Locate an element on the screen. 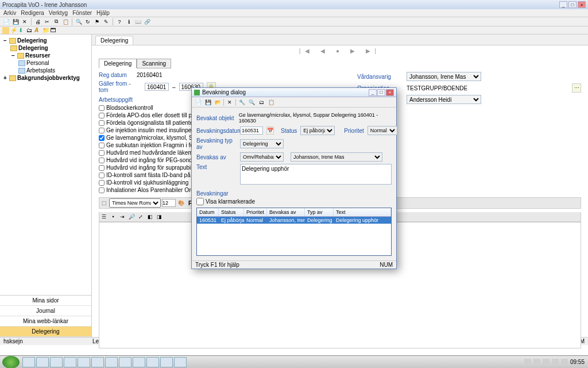  start-button is located at coordinates (11, 362).